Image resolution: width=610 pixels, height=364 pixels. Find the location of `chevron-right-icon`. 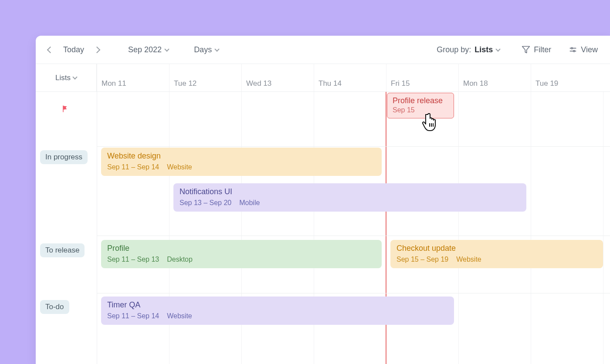

chevron-right-icon is located at coordinates (97, 50).